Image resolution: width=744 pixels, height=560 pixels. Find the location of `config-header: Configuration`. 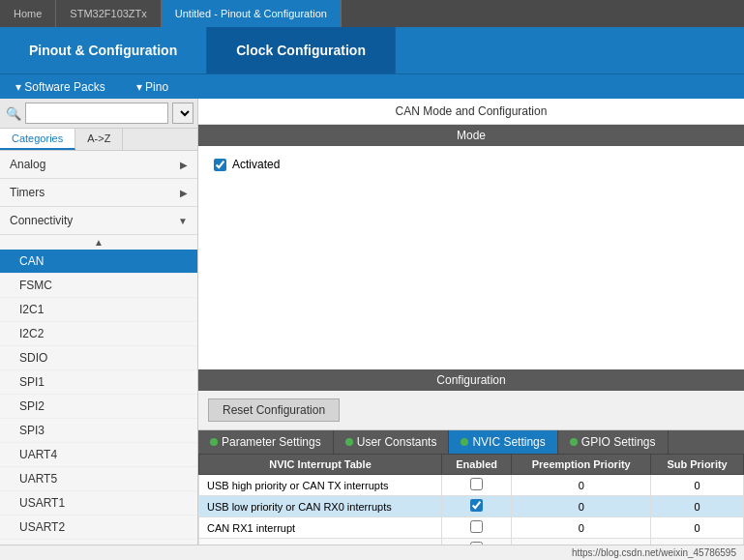

config-header: Configuration is located at coordinates (471, 380).